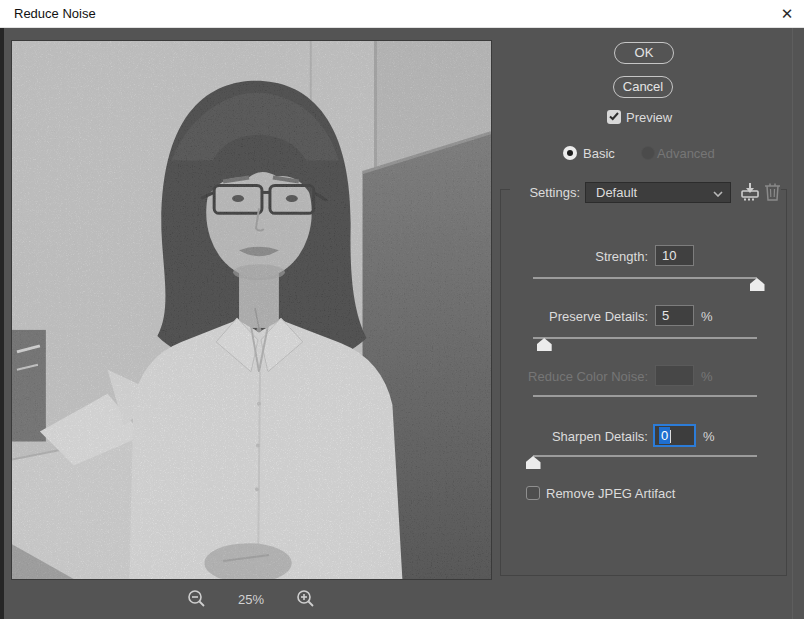  I want to click on preserve-details-slider-track, so click(645, 338).